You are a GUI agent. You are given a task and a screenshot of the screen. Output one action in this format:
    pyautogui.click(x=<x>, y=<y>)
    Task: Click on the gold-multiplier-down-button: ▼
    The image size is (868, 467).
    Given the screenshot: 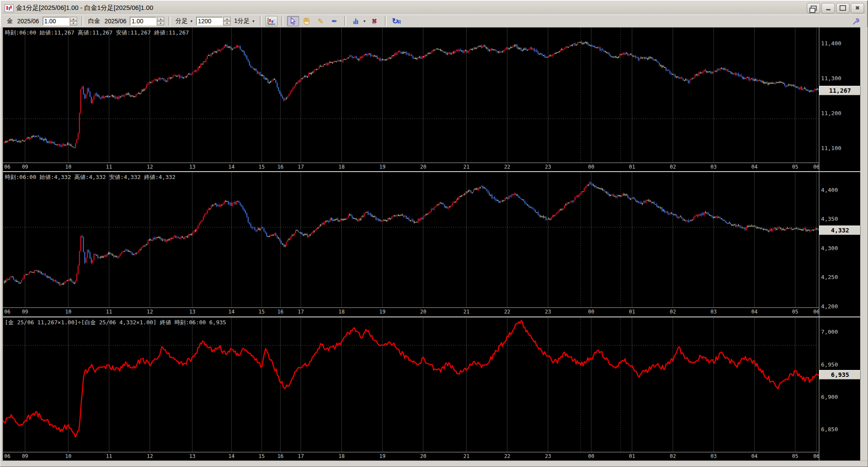 What is the action you would take?
    pyautogui.click(x=73, y=23)
    